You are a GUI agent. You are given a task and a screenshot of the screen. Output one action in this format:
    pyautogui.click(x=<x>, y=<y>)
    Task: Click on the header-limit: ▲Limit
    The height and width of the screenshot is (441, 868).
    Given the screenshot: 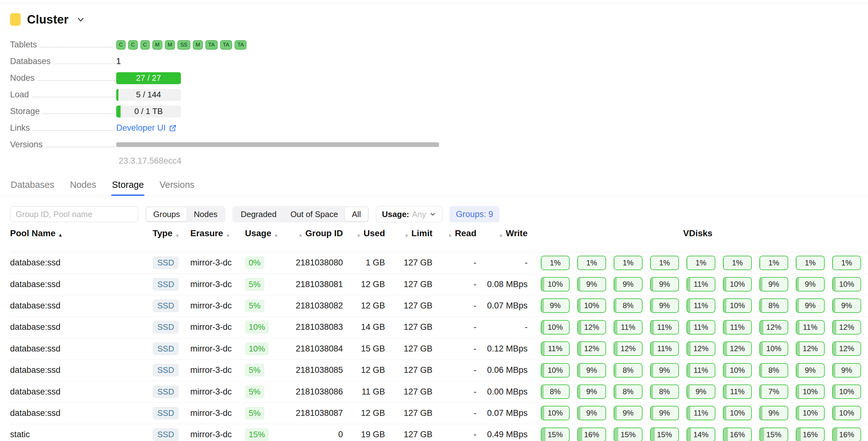 What is the action you would take?
    pyautogui.click(x=409, y=237)
    